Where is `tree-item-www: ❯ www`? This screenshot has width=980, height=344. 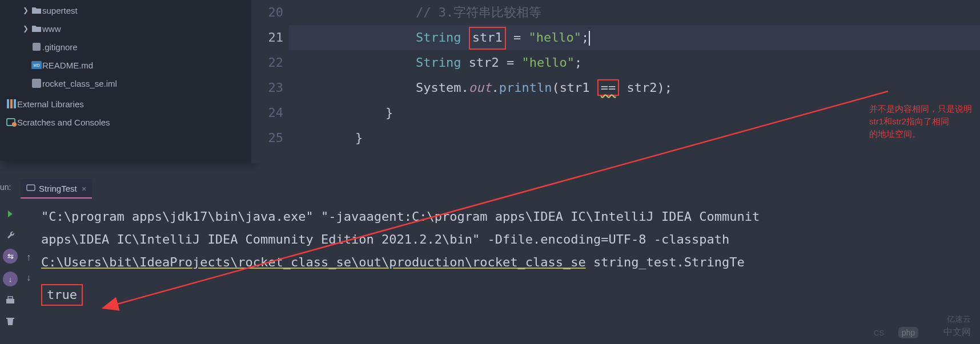
tree-item-www: ❯ www is located at coordinates (126, 29).